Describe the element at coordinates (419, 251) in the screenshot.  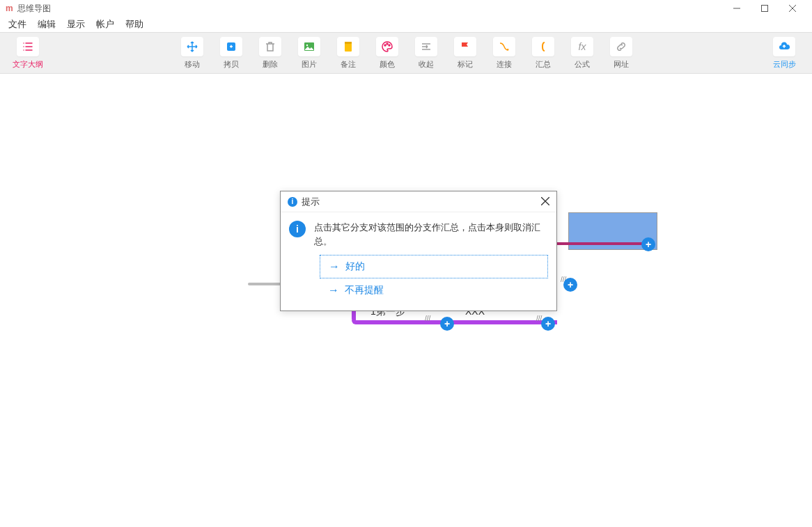
I see `hint-dialog: i 提示 i 点击其它分支对该范围的分支作汇总，点击本身则取消汇总。 → 好的 …` at that location.